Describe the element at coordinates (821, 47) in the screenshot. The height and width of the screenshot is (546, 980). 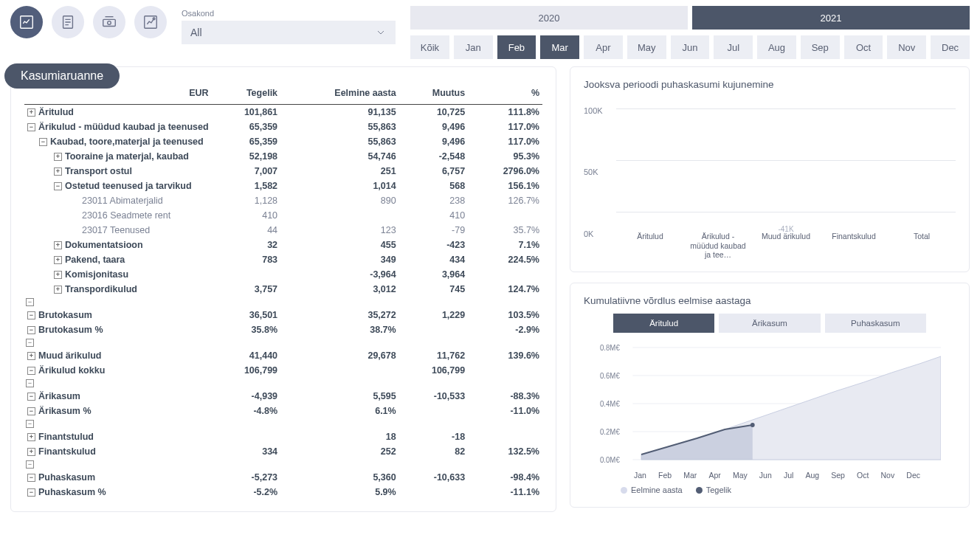
I see `month-button: Sep` at that location.